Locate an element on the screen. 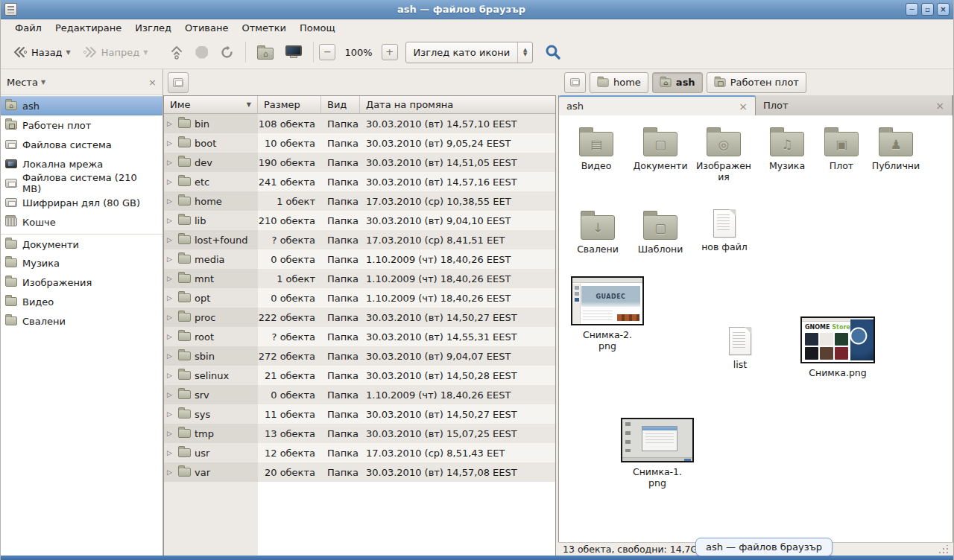 This screenshot has width=954, height=560. file-item: list is located at coordinates (740, 349).